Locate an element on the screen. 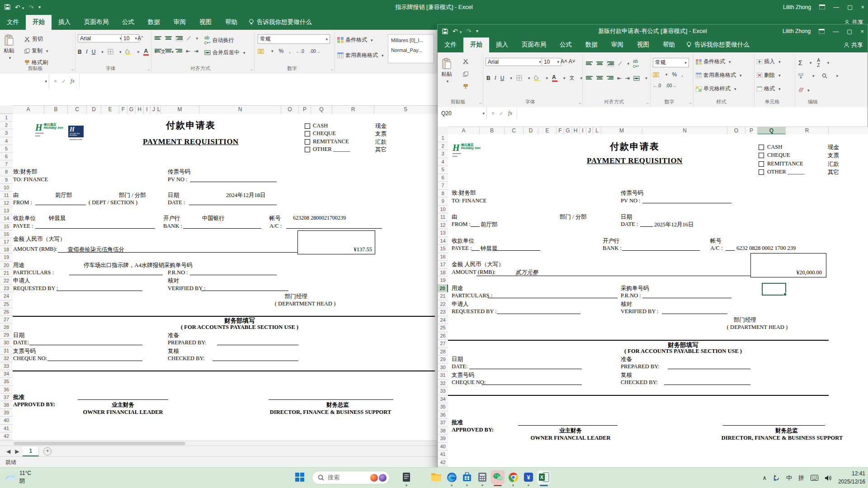 The height and width of the screenshot is (488, 868). row-header-16: 16 is located at coordinates (6, 234).